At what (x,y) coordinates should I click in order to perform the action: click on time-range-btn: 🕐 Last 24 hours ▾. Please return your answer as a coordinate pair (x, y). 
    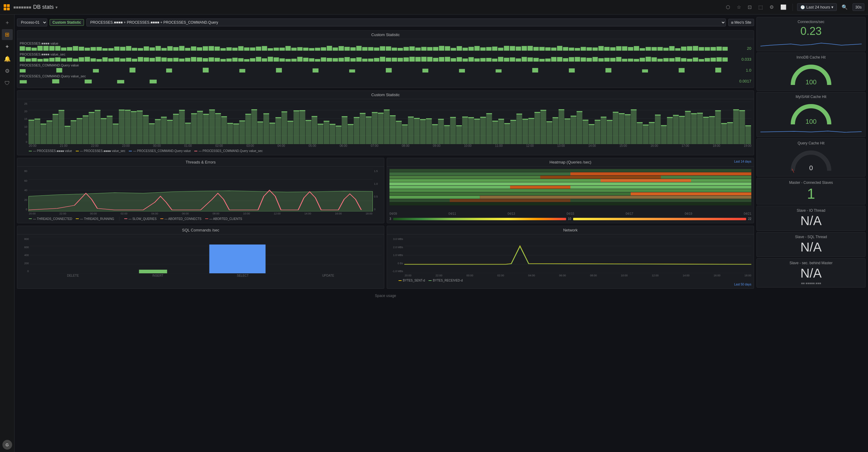
    Looking at the image, I should click on (817, 7).